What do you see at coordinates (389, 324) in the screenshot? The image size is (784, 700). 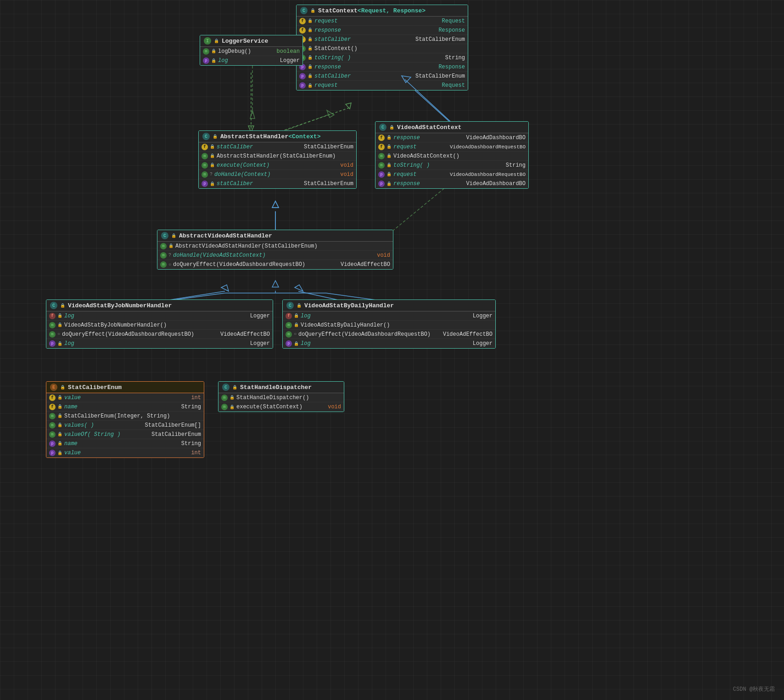 I see `class-videoadstatbydailyhandler: C 🔒 VideoAdStatByDailyHandler f 🔒 log Lo…` at bounding box center [389, 324].